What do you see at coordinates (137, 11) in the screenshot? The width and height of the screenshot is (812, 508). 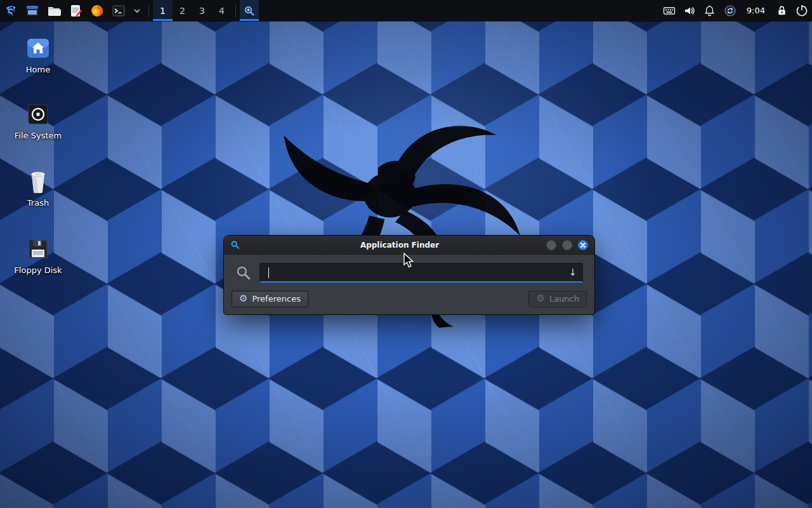 I see `chevron-down-icon` at bounding box center [137, 11].